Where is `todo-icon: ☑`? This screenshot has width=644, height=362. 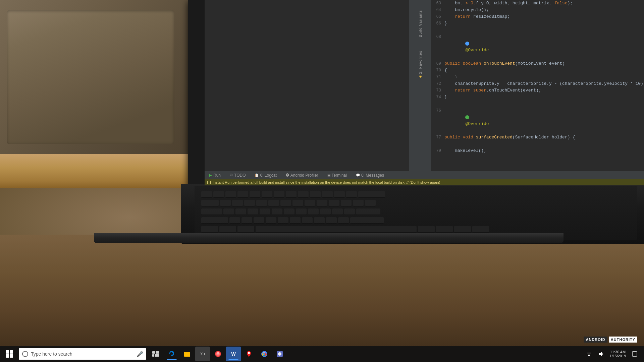 todo-icon: ☑ is located at coordinates (231, 175).